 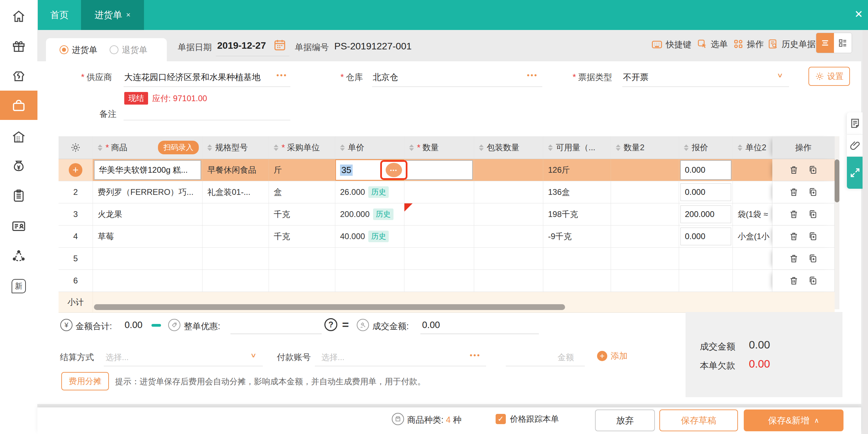 What do you see at coordinates (509, 148) in the screenshot?
I see `header-pack: 包装数量` at bounding box center [509, 148].